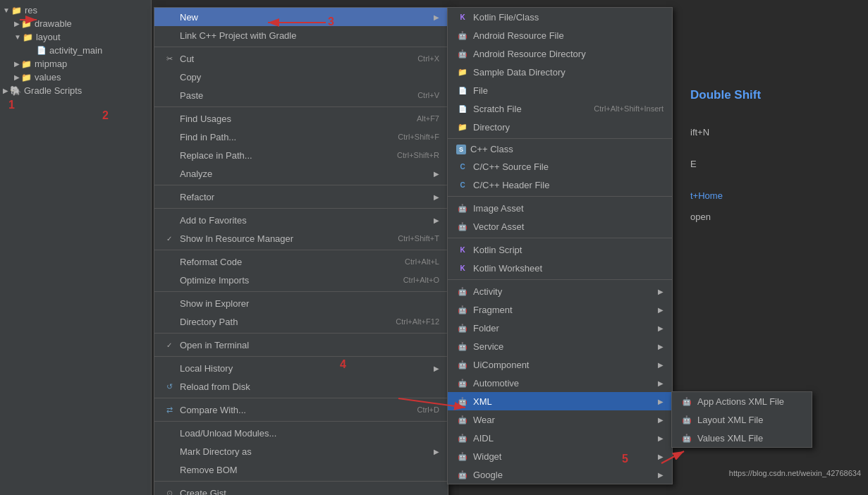 This screenshot has width=868, height=495. Describe the element at coordinates (463, 365) in the screenshot. I see `ui-component-icon: 🤖` at that location.